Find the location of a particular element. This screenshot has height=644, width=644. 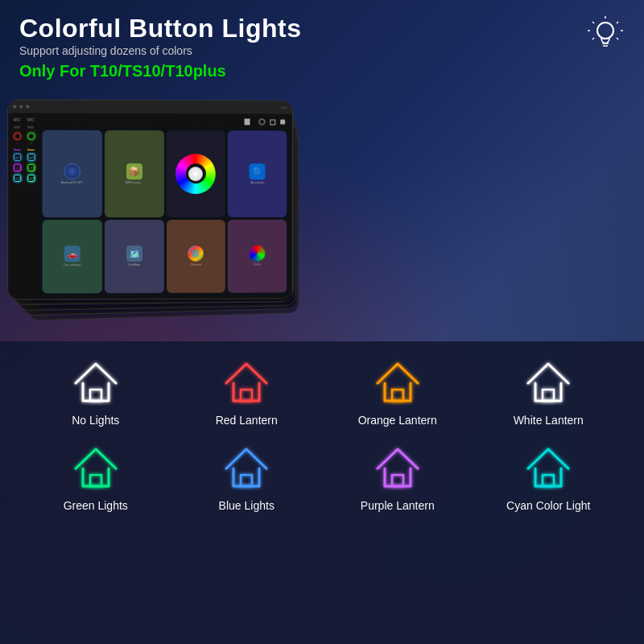

page-title: Colorful Button Lights is located at coordinates (322, 29).